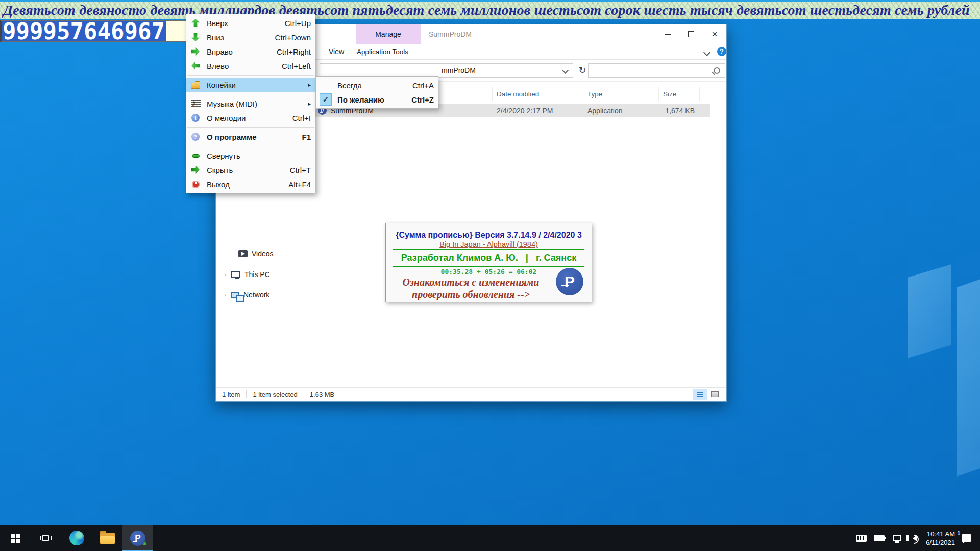  I want to click on exit-icon, so click(195, 185).